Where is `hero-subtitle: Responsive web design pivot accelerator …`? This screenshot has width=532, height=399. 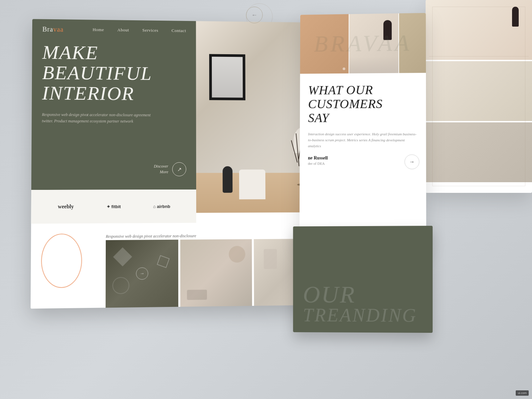 hero-subtitle: Responsive web design pivot accelerator … is located at coordinates (97, 118).